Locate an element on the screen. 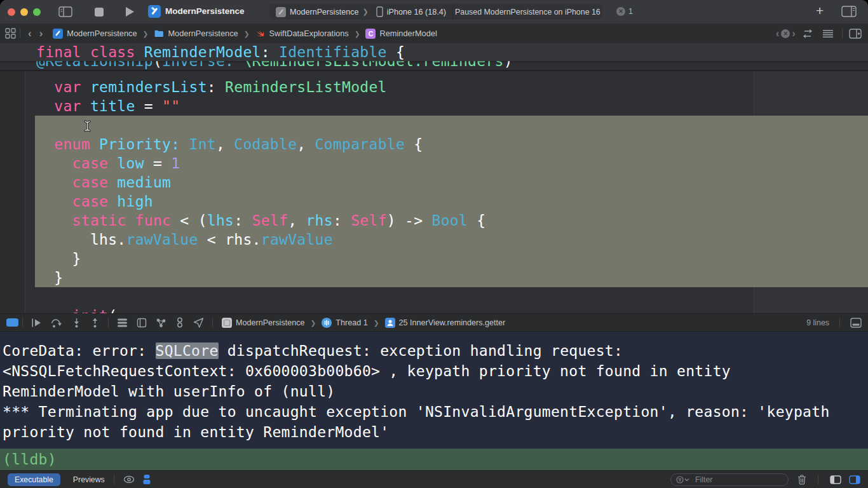  trash-icon is located at coordinates (802, 480).